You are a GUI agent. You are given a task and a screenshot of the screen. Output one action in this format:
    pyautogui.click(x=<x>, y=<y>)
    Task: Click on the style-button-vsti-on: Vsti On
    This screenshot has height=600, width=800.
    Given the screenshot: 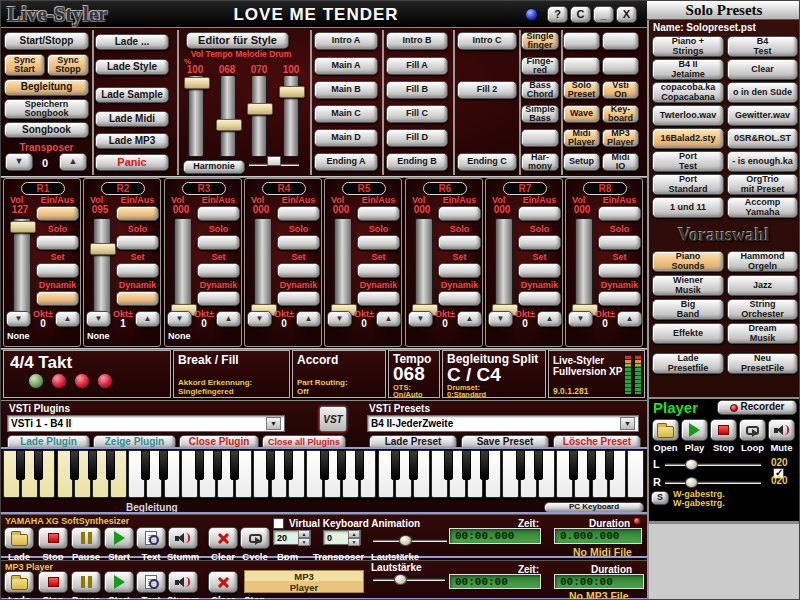 What is the action you would take?
    pyautogui.click(x=620, y=90)
    